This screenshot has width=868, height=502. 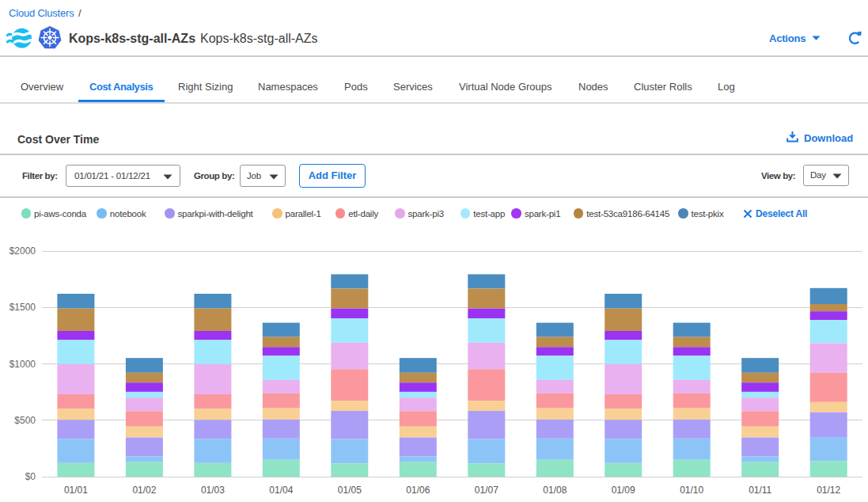 What do you see at coordinates (281, 490) in the screenshot?
I see `svg-text: 01/04` at bounding box center [281, 490].